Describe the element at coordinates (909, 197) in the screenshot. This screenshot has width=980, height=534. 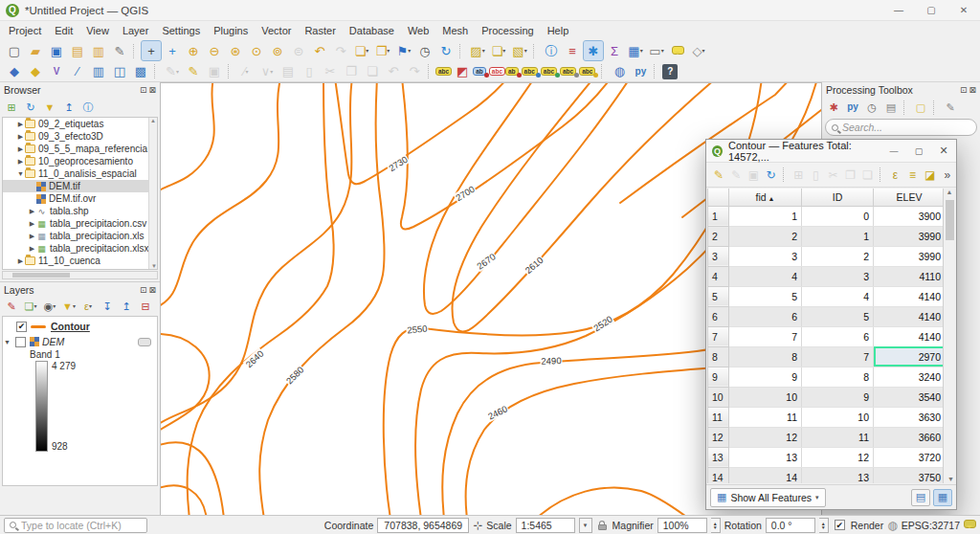
I see `column-header-elev: ELEV` at that location.